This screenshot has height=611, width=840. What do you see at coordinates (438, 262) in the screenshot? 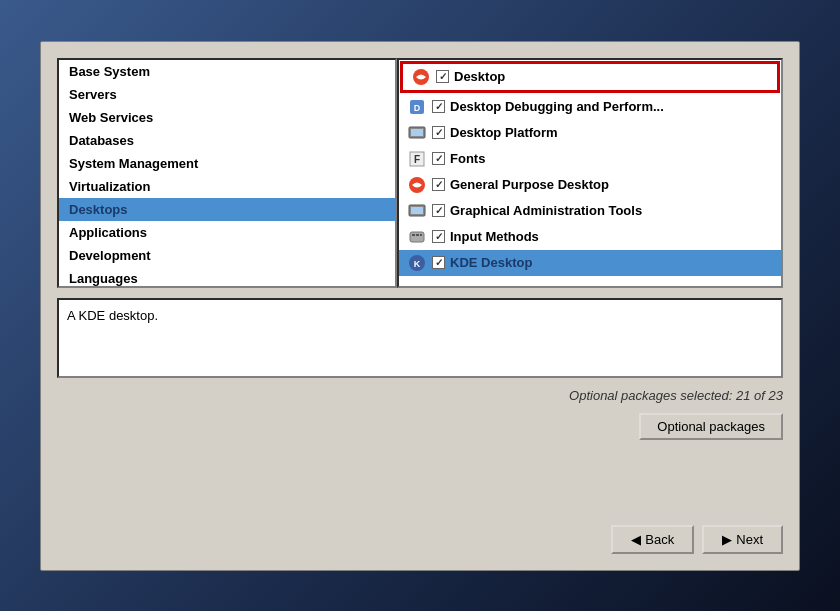
I see `kde-checkbox` at bounding box center [438, 262].